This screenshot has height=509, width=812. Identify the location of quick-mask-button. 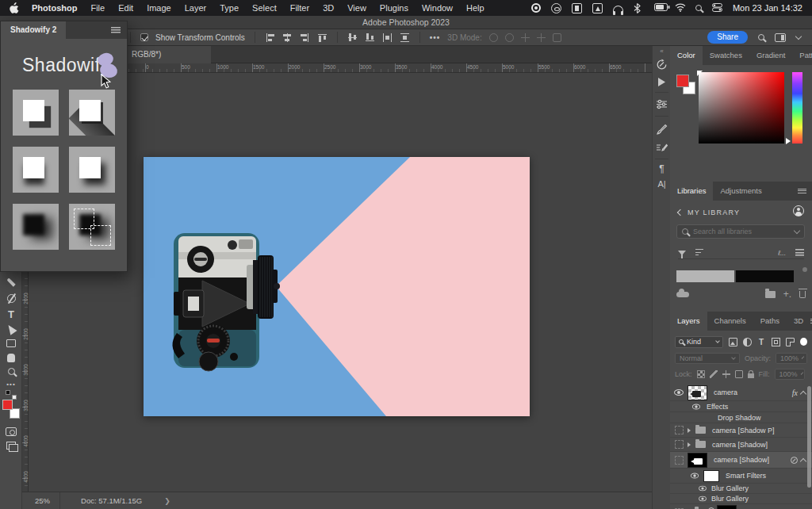
(11, 431).